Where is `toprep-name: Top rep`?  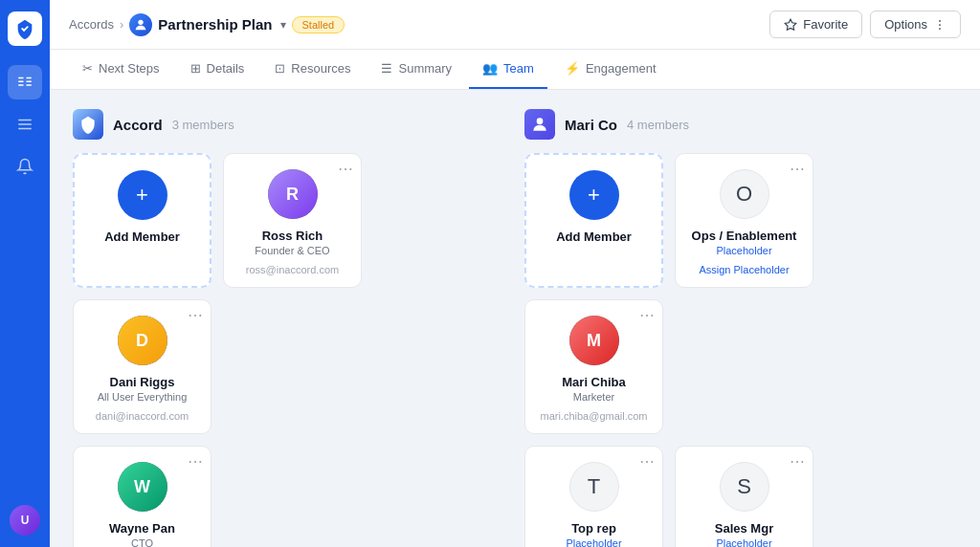
toprep-name: Top rep is located at coordinates (593, 528).